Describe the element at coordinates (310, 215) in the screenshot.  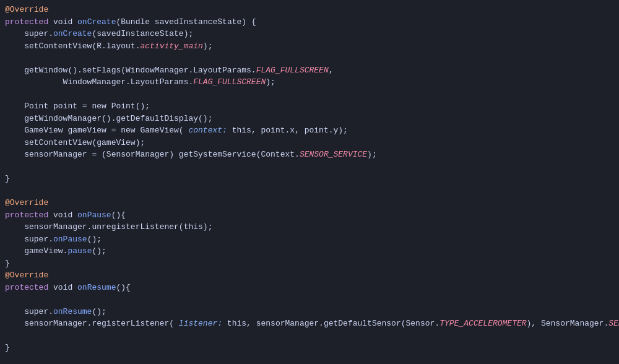
I see `code-line: protected void onPause(){` at that location.